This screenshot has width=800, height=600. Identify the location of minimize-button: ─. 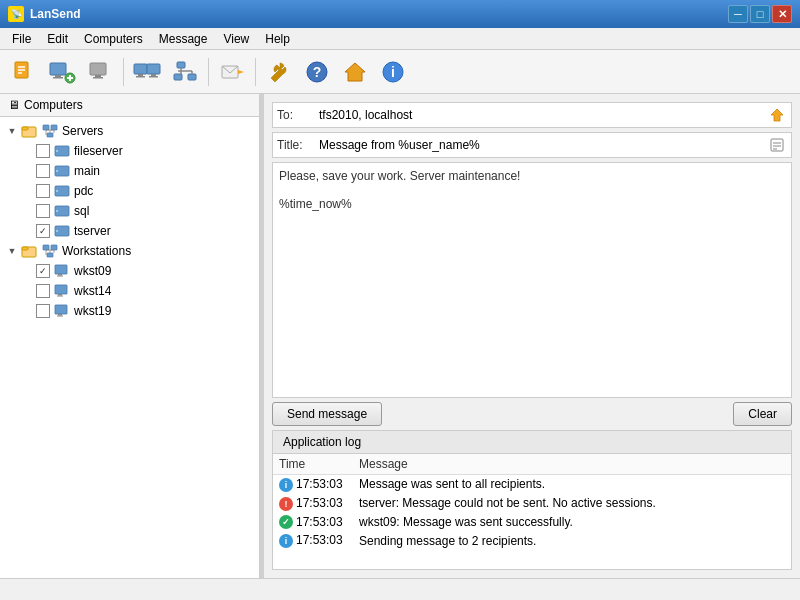
(738, 14).